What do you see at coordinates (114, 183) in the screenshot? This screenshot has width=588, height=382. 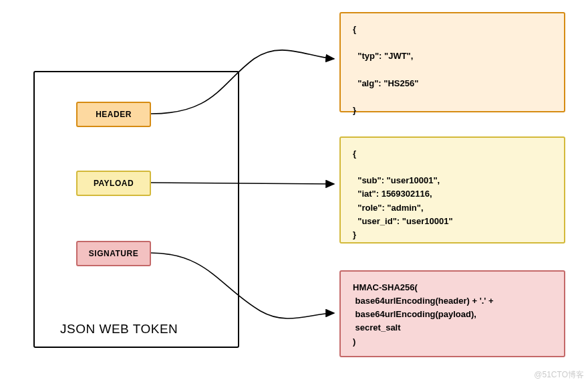 I see `payload-part-label: PAYLOAD` at bounding box center [114, 183].